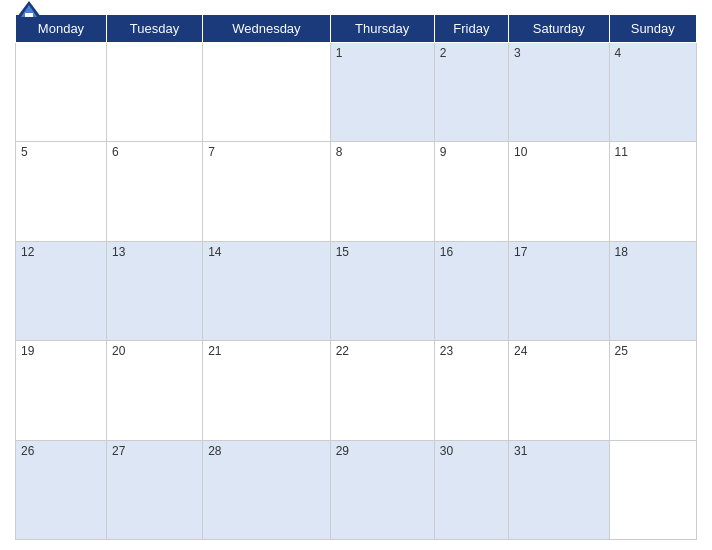  I want to click on calendar-cell: 1, so click(382, 92).